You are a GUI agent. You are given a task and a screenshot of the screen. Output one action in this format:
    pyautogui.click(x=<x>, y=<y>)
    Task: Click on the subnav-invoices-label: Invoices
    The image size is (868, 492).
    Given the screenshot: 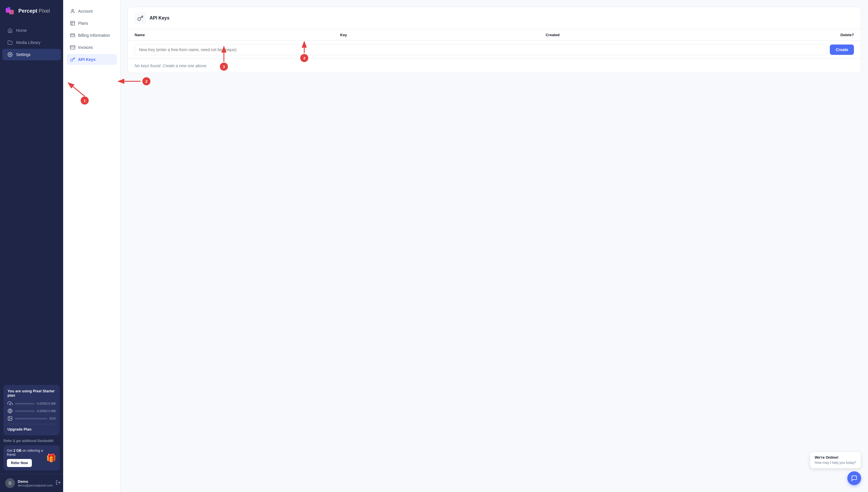 What is the action you would take?
    pyautogui.click(x=85, y=47)
    